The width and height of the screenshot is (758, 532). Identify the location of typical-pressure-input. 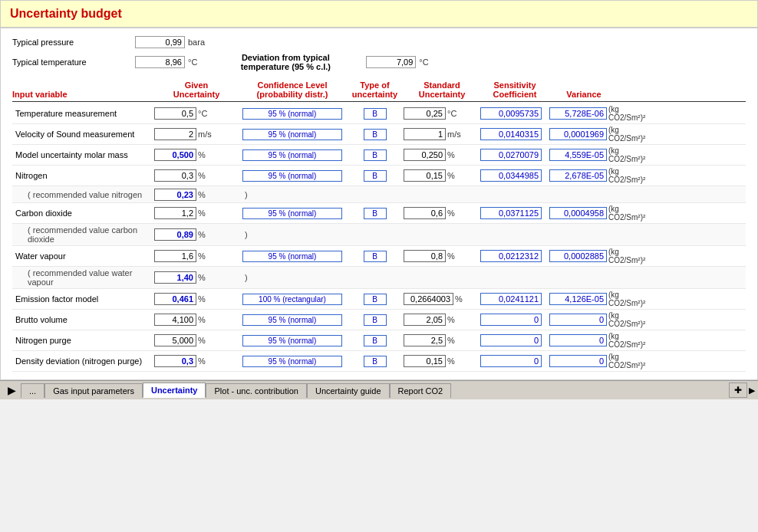
(160, 42).